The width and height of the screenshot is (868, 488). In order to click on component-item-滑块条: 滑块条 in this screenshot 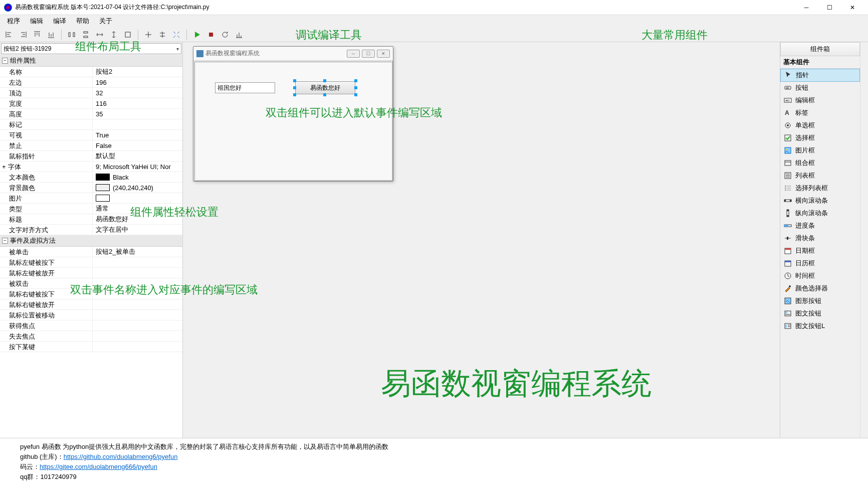, I will do `click(820, 239)`.